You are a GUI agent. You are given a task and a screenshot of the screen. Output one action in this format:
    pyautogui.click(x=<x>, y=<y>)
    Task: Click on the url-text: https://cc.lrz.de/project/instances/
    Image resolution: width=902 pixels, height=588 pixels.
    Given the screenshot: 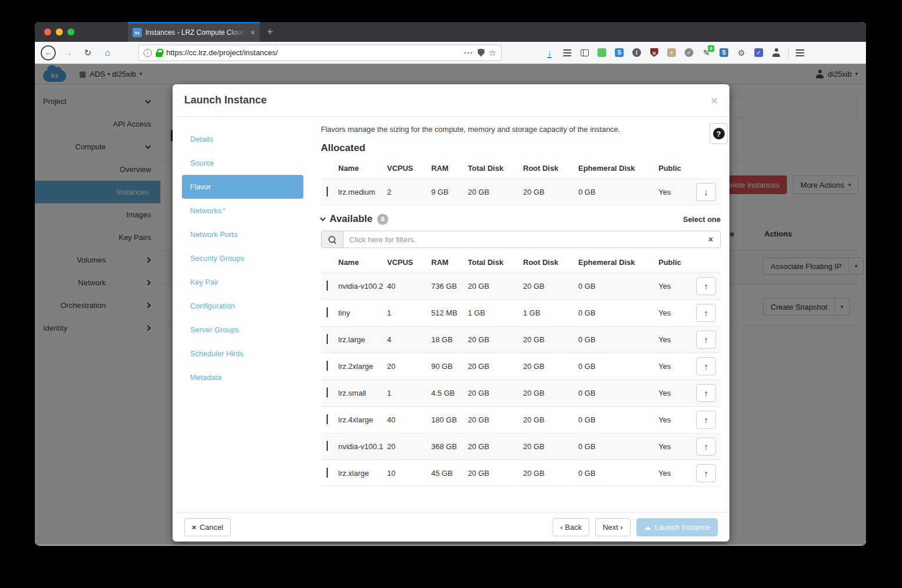 What is the action you would take?
    pyautogui.click(x=313, y=52)
    